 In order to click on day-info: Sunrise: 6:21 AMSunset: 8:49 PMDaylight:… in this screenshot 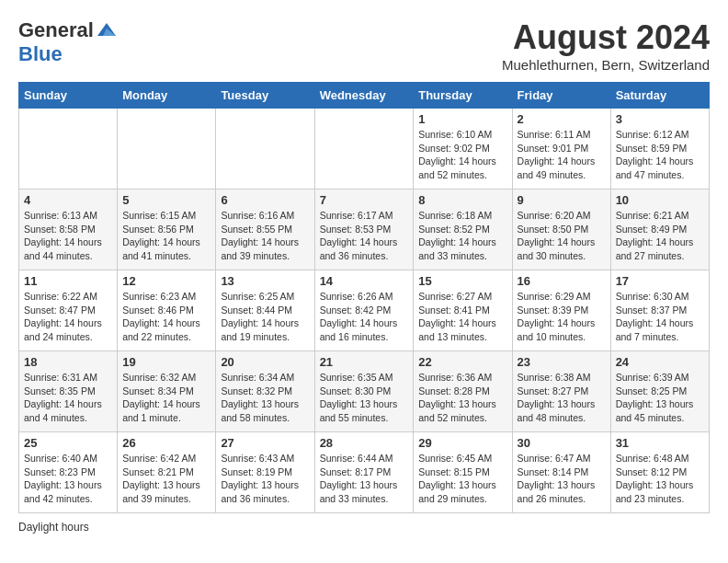, I will do `click(660, 236)`.